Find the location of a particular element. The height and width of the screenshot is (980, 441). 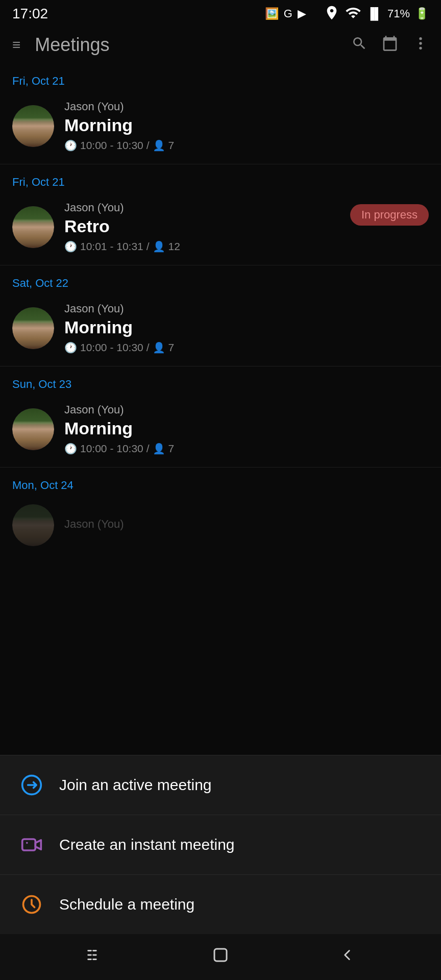

meeting-date-2: Fri, Oct 21 is located at coordinates (220, 179).